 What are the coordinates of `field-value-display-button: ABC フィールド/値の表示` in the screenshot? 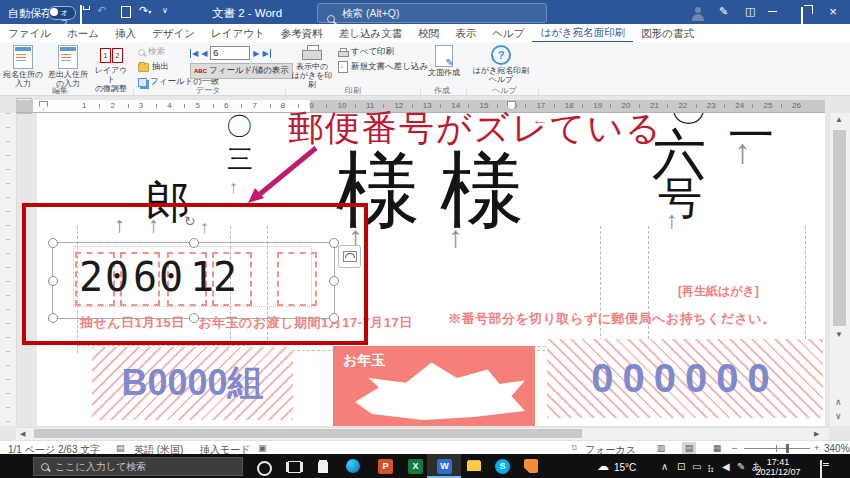 It's located at (242, 71).